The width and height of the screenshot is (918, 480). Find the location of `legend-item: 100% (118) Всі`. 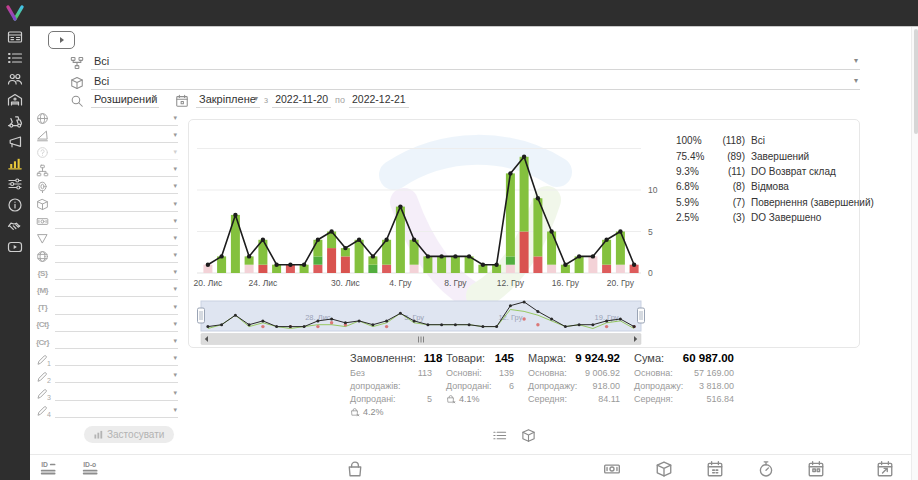

legend-item: 100% (118) Всі is located at coordinates (768, 140).